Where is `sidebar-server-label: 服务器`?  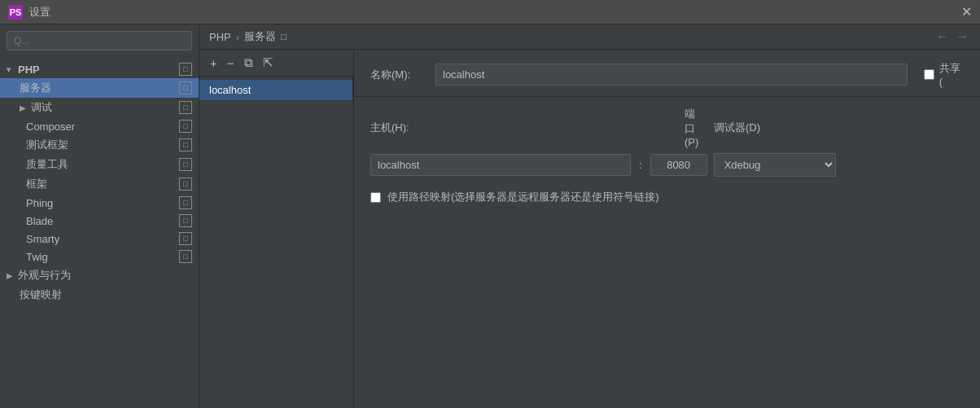 sidebar-server-label: 服务器 is located at coordinates (98, 88).